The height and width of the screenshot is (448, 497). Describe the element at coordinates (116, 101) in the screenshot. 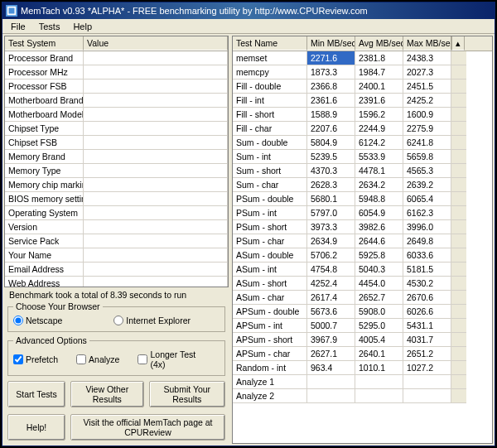

I see `table-row: Motherboard Brand` at that location.